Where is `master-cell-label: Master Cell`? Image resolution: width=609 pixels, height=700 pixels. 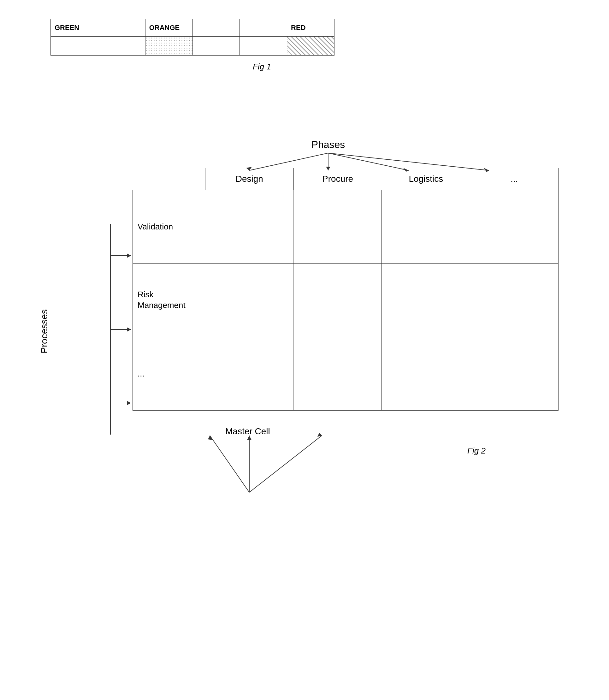
master-cell-label: Master Cell is located at coordinates (248, 431).